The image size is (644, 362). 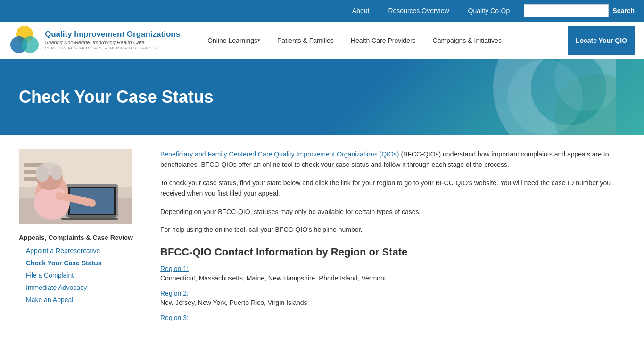 I want to click on centers-label: Centers for Medicare & Medicaid Services, so click(x=112, y=48).